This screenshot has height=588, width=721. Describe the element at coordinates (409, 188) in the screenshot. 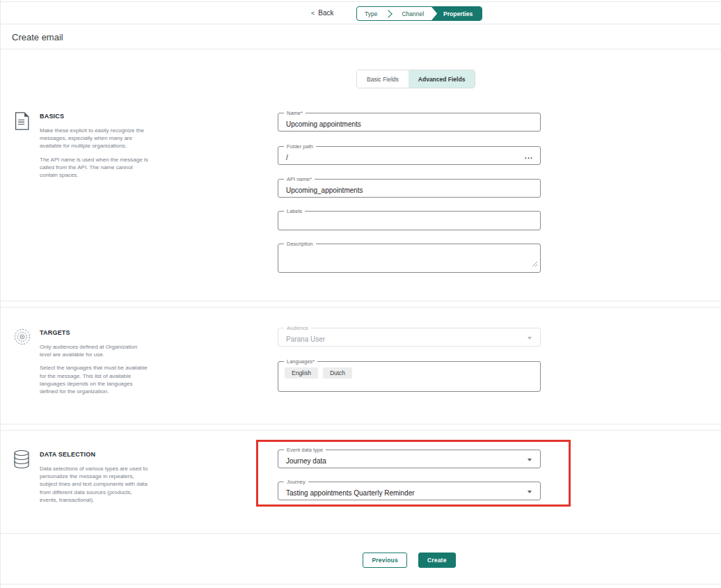

I see `api-name-input: API name* Upcoming_appointments` at that location.